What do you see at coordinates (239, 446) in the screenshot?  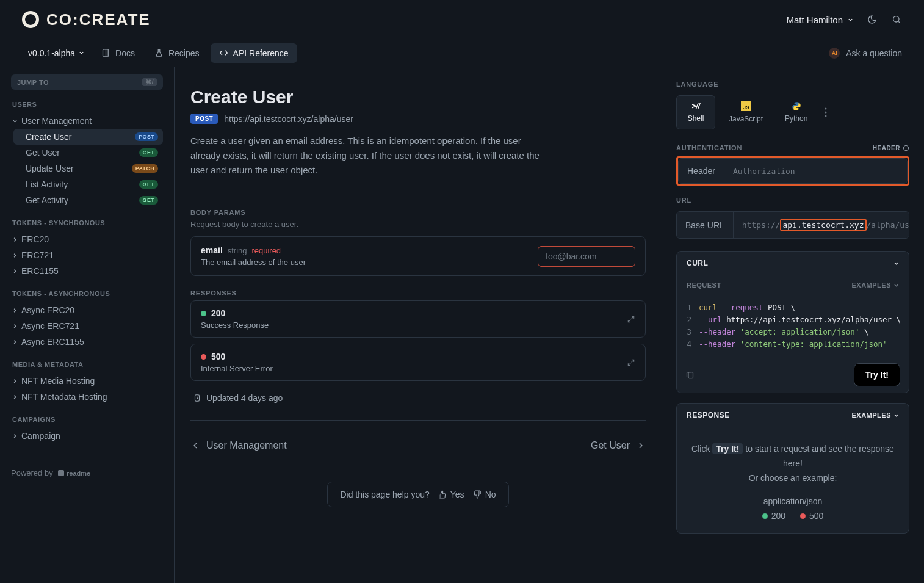 I see `prev-link: User Management` at bounding box center [239, 446].